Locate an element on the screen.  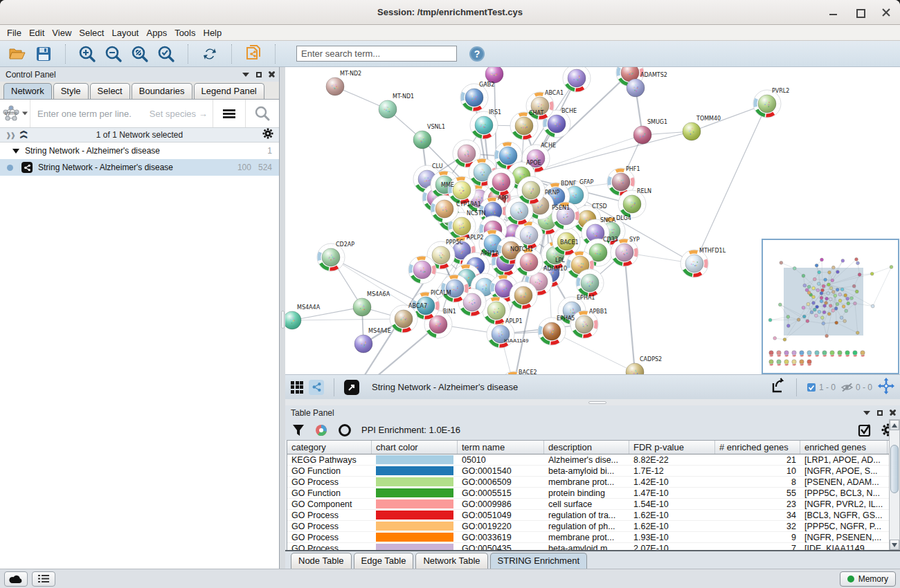
string-search-icon is located at coordinates (262, 113).